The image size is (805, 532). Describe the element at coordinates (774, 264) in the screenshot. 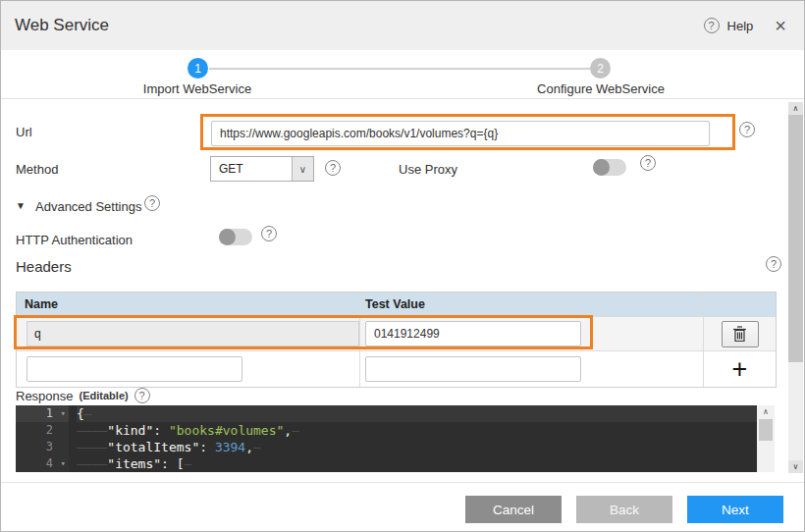

I see `headers-help-icon: ?` at that location.